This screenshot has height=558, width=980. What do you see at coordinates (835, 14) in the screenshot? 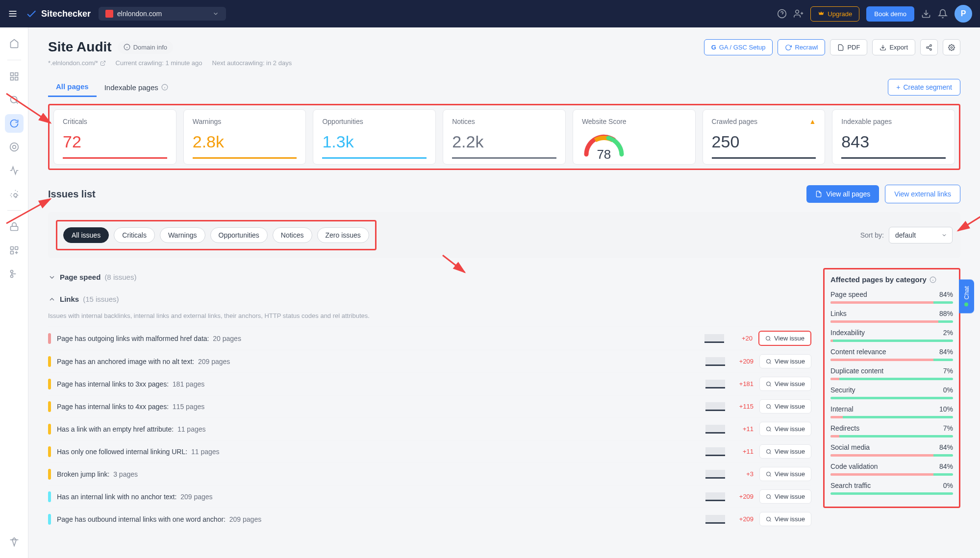
I see `upgrade-button: Upgrade` at bounding box center [835, 14].